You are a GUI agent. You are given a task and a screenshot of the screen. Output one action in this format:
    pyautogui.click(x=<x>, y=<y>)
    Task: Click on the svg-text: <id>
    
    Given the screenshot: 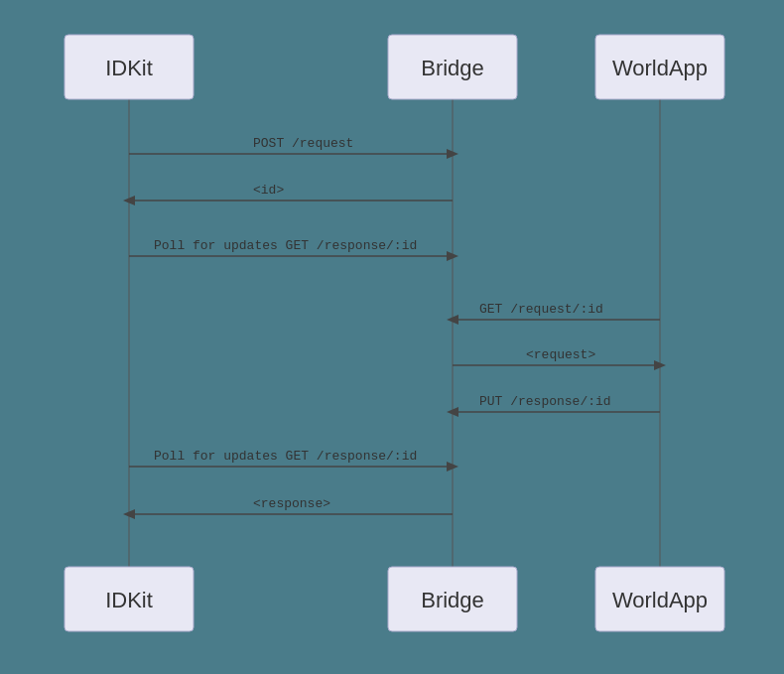 What is the action you would take?
    pyautogui.click(x=268, y=191)
    